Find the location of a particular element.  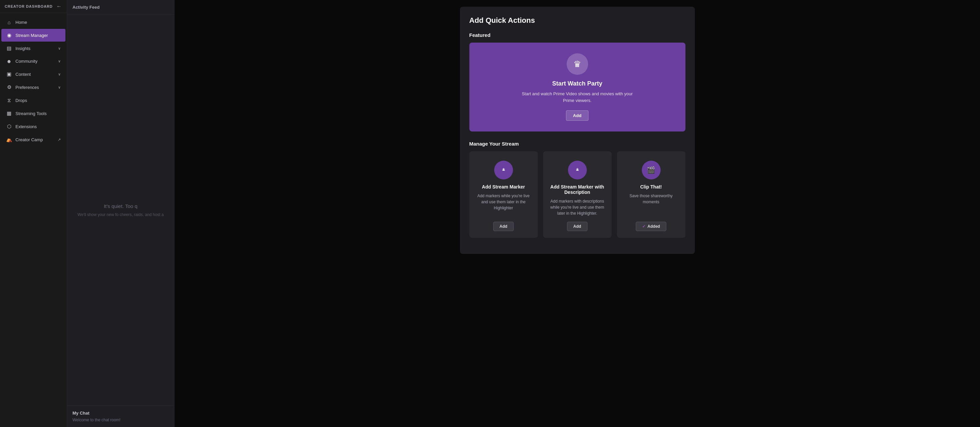

extensions-icon: ⬡ is located at coordinates (9, 127).